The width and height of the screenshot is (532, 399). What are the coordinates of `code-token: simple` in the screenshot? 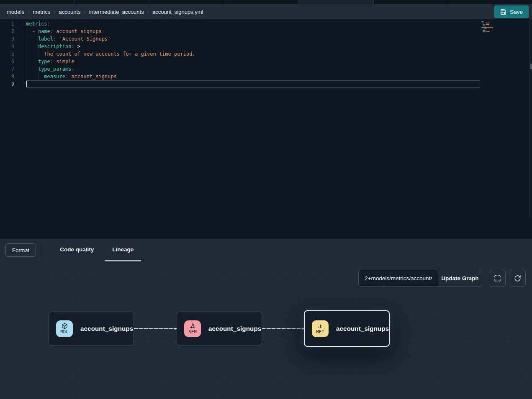 It's located at (64, 61).